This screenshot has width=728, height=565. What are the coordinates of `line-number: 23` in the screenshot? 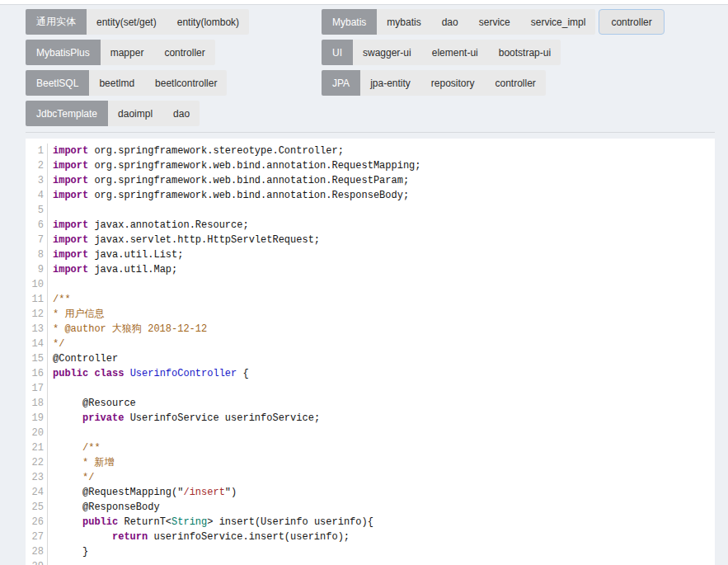 It's located at (36, 478).